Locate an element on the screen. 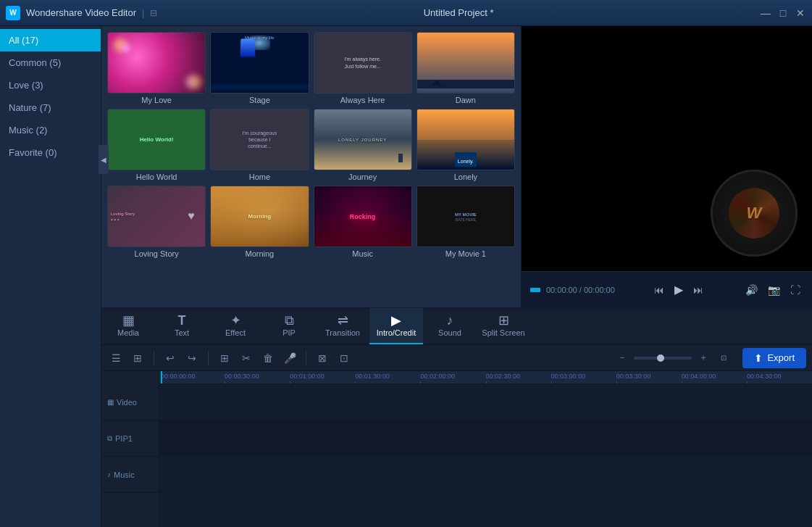 The width and height of the screenshot is (812, 527). mix-audio-button: ⊡ is located at coordinates (344, 358).